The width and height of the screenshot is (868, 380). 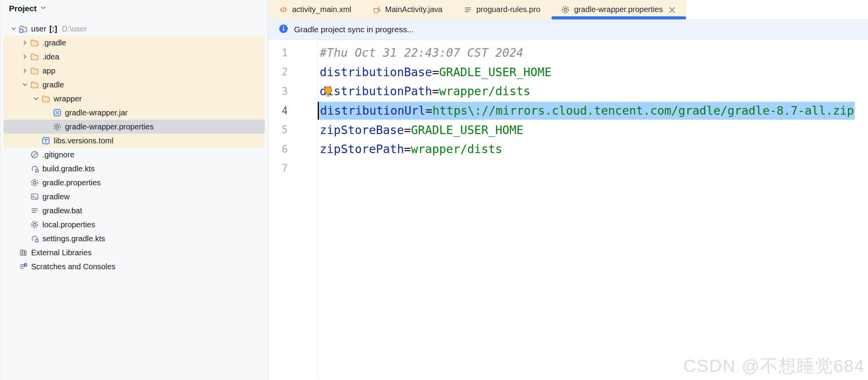 What do you see at coordinates (593, 72) in the screenshot?
I see `code-line-2: distributionBase=GRADLE_USER_HOME` at bounding box center [593, 72].